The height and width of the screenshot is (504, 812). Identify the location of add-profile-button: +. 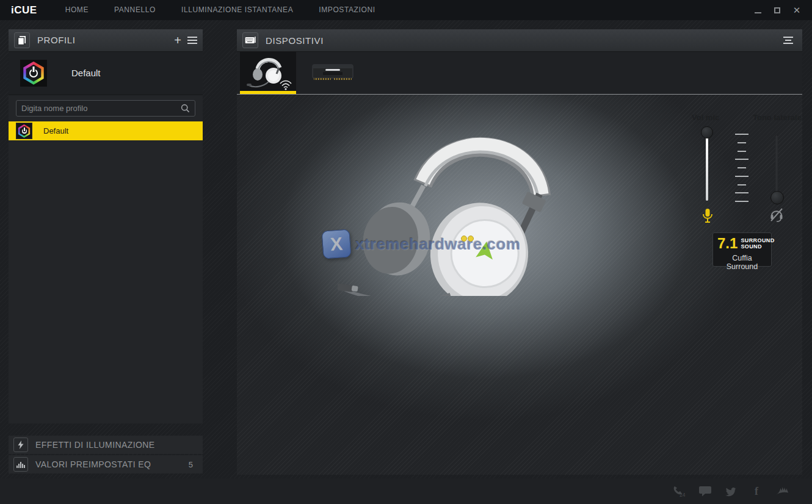
(178, 40).